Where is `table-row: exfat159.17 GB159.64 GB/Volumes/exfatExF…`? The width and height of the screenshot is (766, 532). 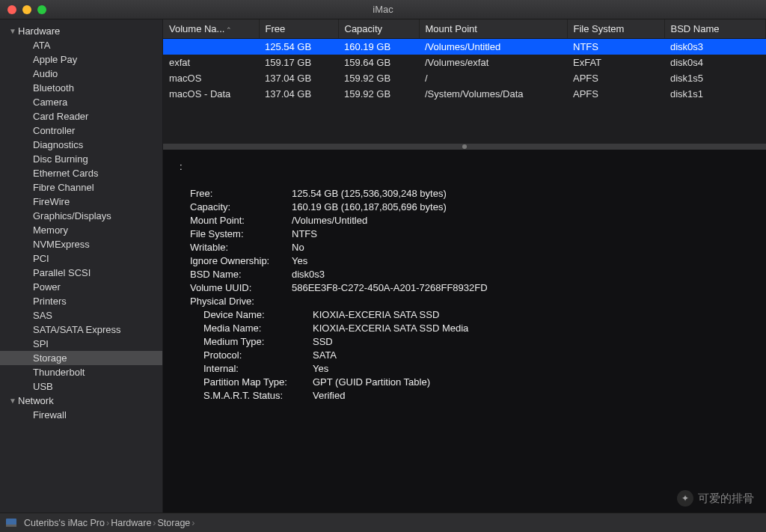
table-row: exfat159.17 GB159.64 GB/Volumes/exfatExF… is located at coordinates (465, 63).